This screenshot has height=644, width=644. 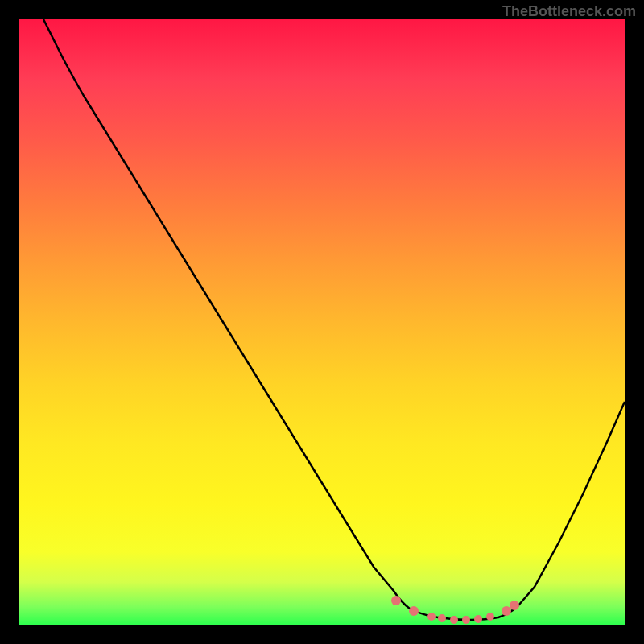 What do you see at coordinates (456, 610) in the screenshot?
I see `highlight-dots` at bounding box center [456, 610].